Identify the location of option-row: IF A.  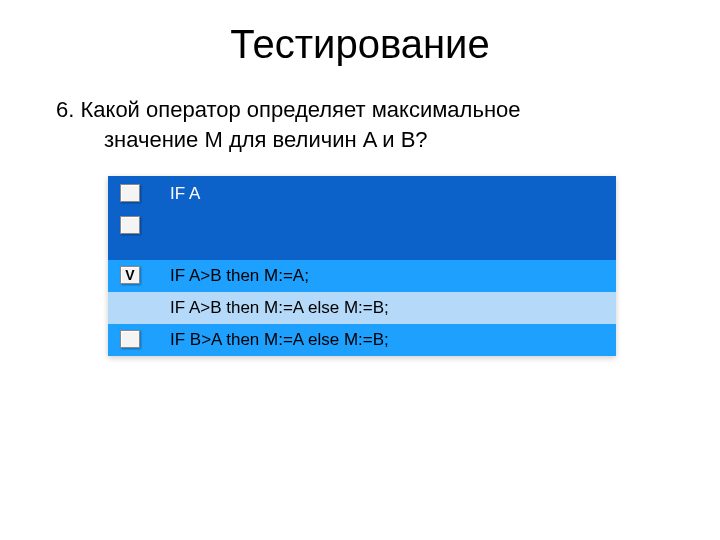
(362, 218).